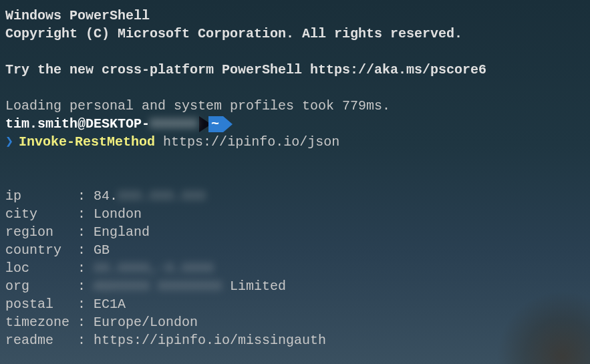 This screenshot has width=590, height=364. What do you see at coordinates (295, 341) in the screenshot?
I see `output-row: readme : https://ipinfo.io/missingauth` at bounding box center [295, 341].